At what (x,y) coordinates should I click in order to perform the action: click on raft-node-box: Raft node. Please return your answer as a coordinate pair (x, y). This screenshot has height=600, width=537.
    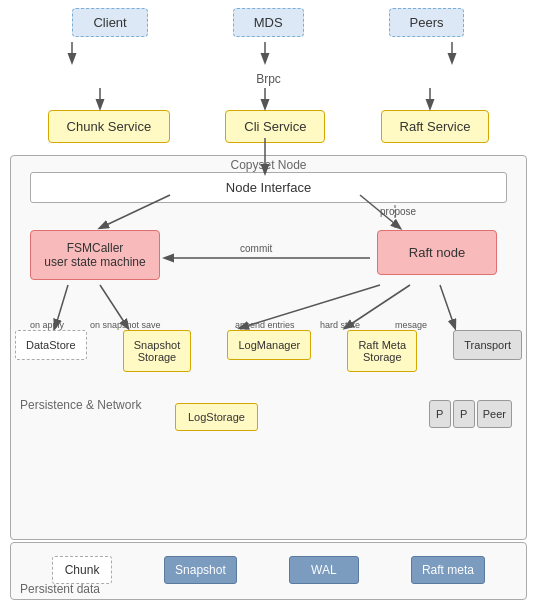
    Looking at the image, I should click on (437, 252).